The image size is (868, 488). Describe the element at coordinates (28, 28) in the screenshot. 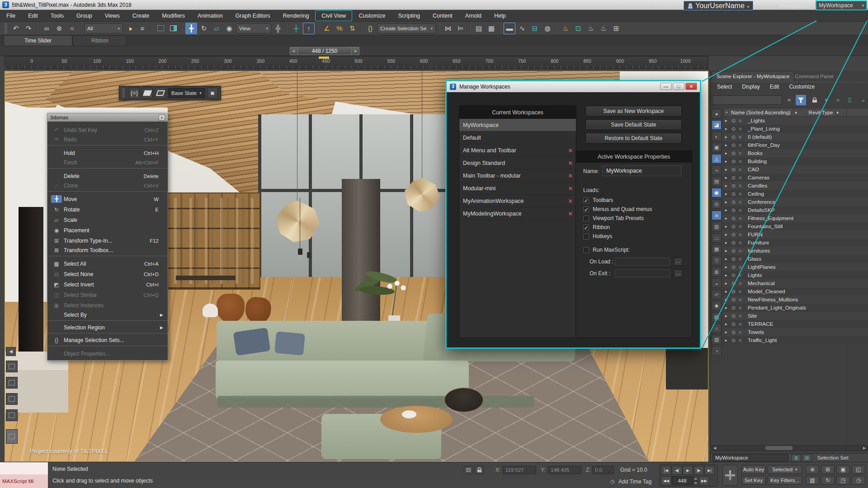

I see `redo-button: ↷` at that location.